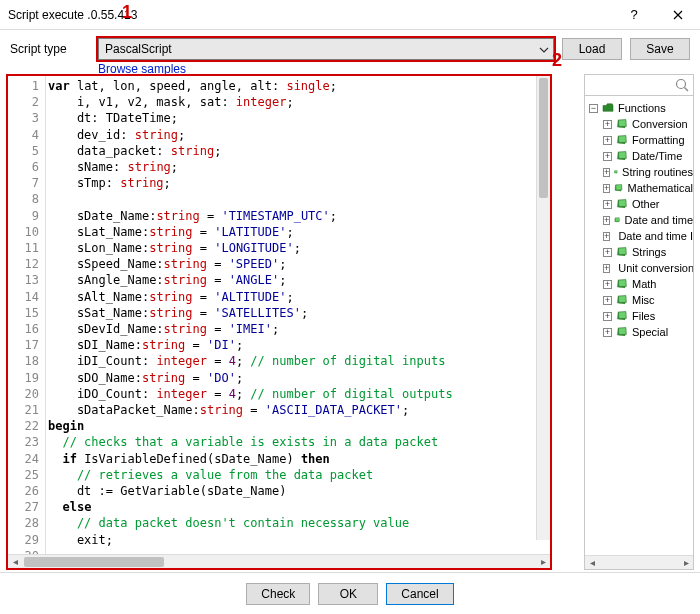  Describe the element at coordinates (686, 563) in the screenshot. I see `tree-scroll-right-icon: ▸` at that location.